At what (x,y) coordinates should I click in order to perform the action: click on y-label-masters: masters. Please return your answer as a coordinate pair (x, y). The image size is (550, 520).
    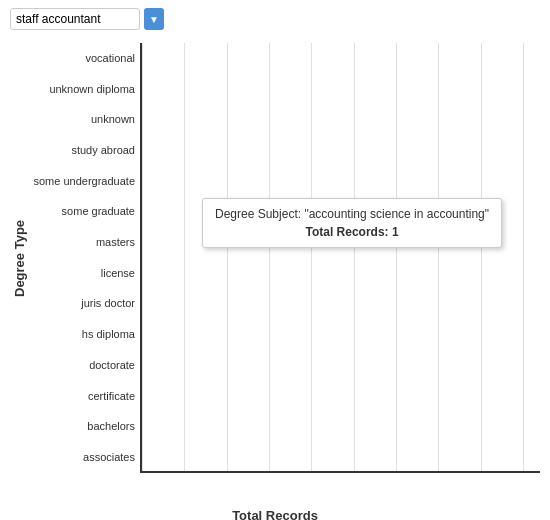
    Looking at the image, I should click on (82, 243).